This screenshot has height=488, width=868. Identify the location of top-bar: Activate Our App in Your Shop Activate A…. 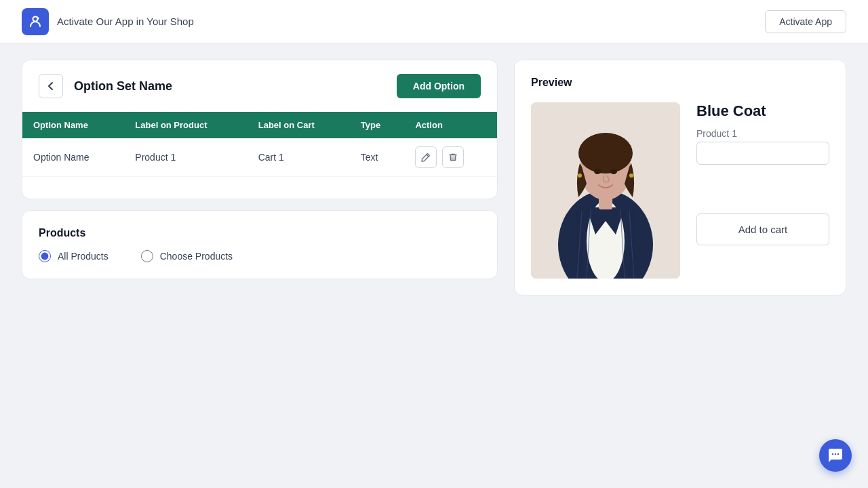
(434, 22).